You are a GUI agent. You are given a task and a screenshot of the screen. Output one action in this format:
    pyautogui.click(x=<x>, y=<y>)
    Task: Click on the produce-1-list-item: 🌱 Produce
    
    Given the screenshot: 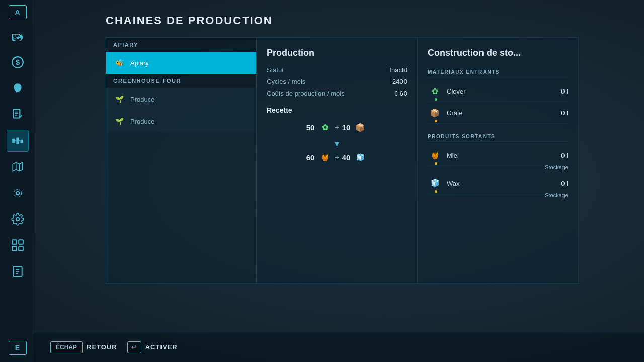 What is the action you would take?
    pyautogui.click(x=181, y=99)
    